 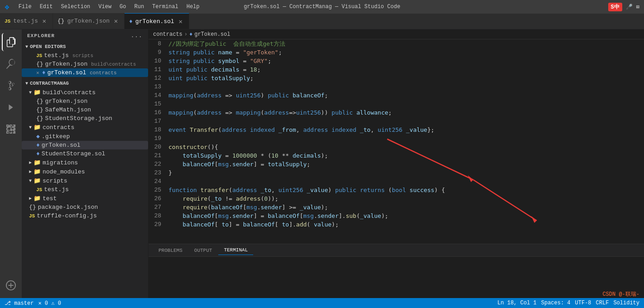 What do you see at coordinates (85, 154) in the screenshot?
I see `file-studentstorage-sol: ♦ StudentStorage.sol` at bounding box center [85, 154].